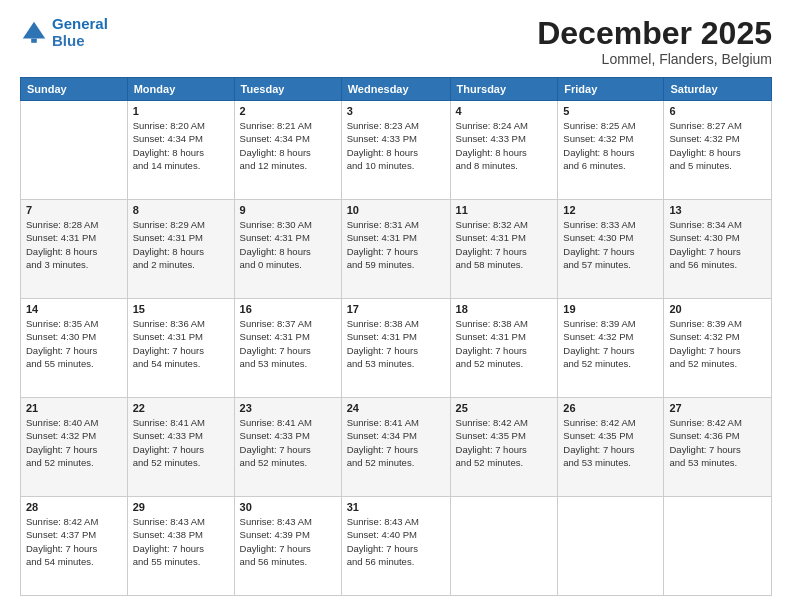  I want to click on day-number: 22, so click(181, 408).